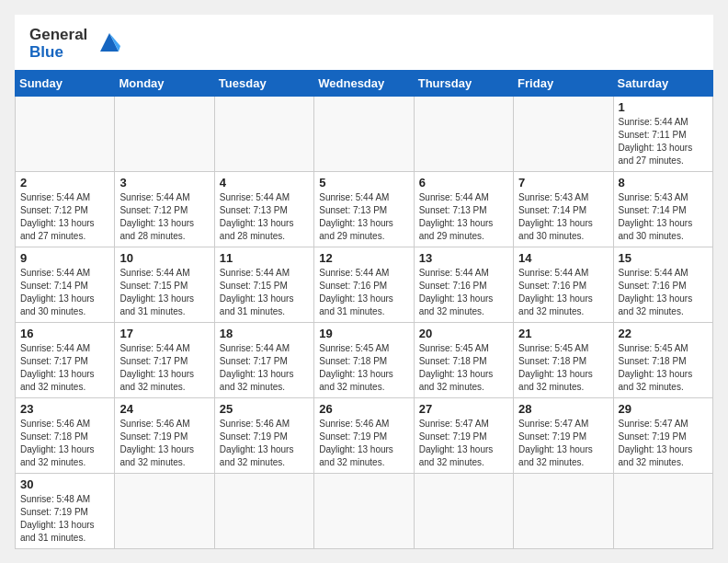 The image size is (728, 563). I want to click on day-number: 8, so click(664, 182).